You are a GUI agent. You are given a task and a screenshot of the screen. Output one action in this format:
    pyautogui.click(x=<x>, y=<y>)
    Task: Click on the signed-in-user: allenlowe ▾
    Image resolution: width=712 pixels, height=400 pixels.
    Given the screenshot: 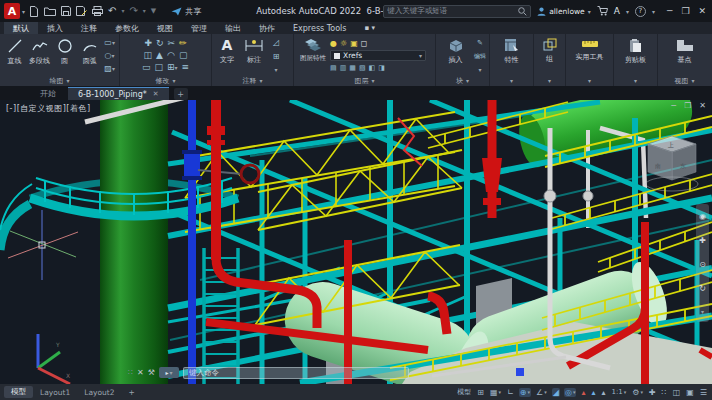 What is the action you would take?
    pyautogui.click(x=564, y=12)
    